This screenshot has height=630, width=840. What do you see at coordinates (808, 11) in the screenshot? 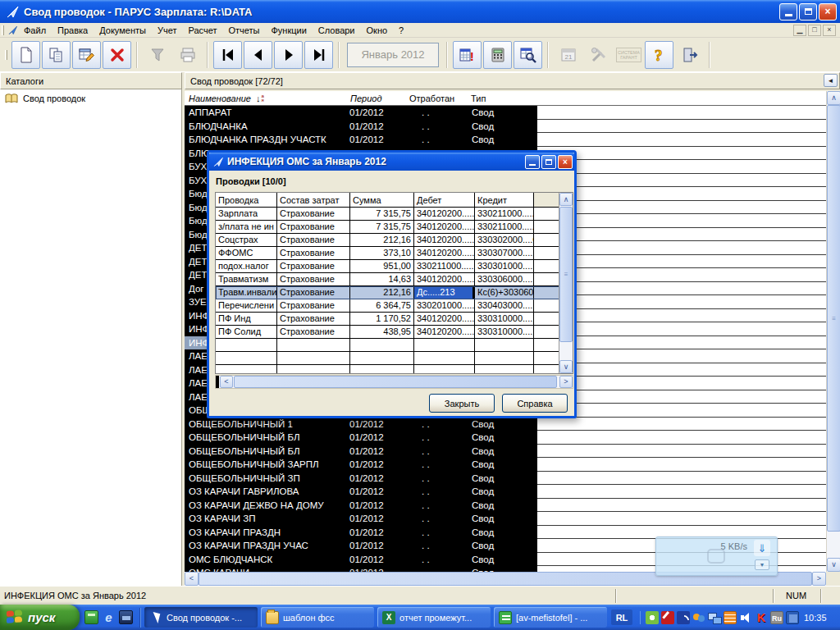
I see `restore-button` at bounding box center [808, 11].